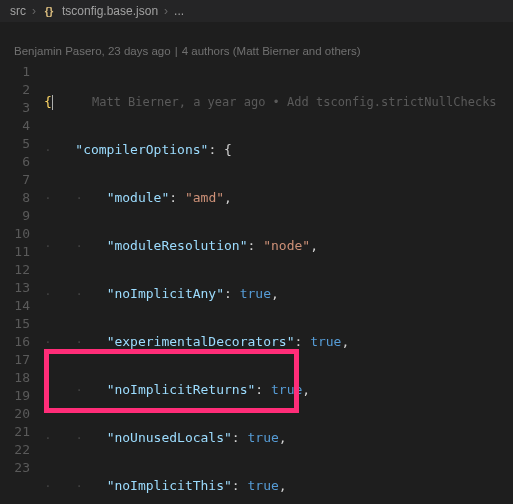 The height and width of the screenshot is (504, 513). What do you see at coordinates (15, 378) in the screenshot?
I see `line-number: 18` at bounding box center [15, 378].